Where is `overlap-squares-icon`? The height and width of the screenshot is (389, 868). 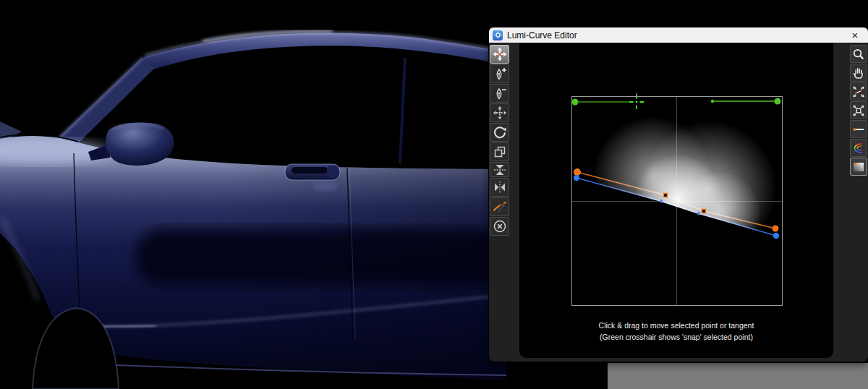 overlap-squares-icon is located at coordinates (500, 152).